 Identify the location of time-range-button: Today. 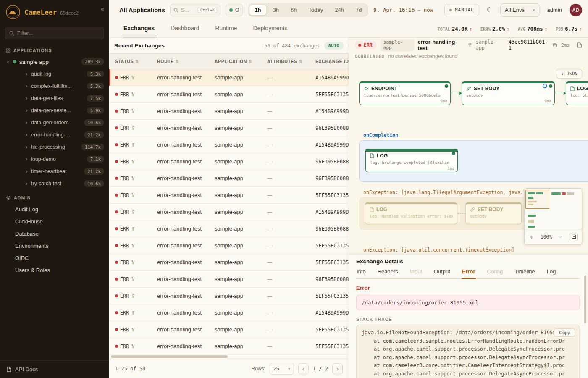
(316, 10).